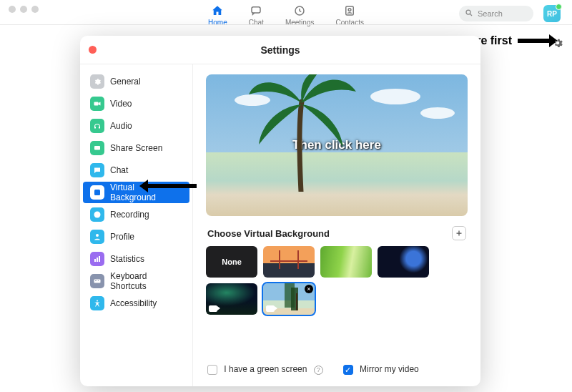 The height and width of the screenshot is (392, 572). Describe the element at coordinates (403, 262) in the screenshot. I see `background-thumb-earth` at that location.